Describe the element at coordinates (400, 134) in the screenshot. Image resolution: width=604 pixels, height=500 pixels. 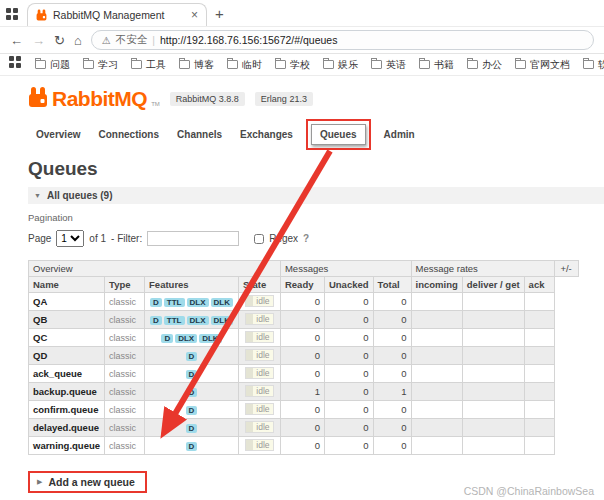
I see `tab-admin: Admin` at that location.